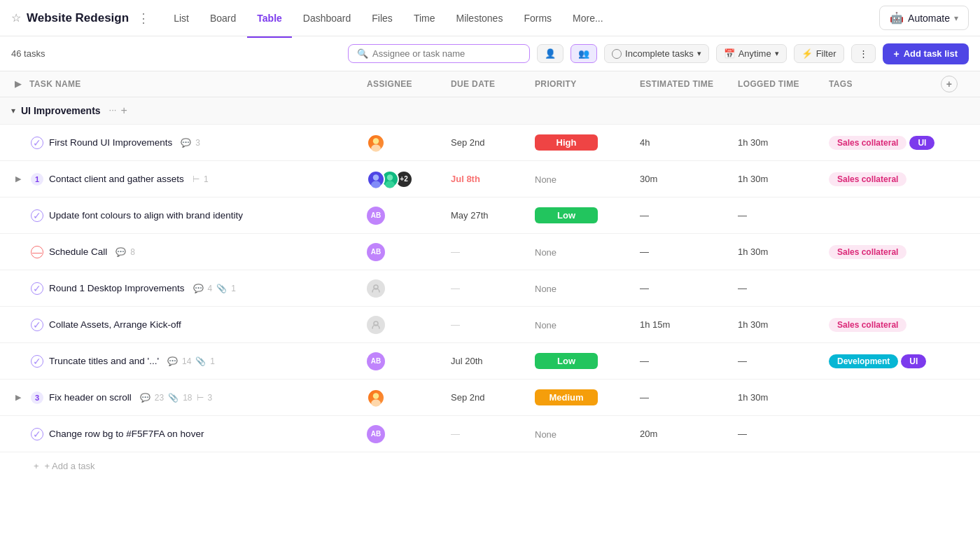 This screenshot has height=535, width=980. What do you see at coordinates (13, 111) in the screenshot?
I see `group-chevron-icon: ▾` at bounding box center [13, 111].